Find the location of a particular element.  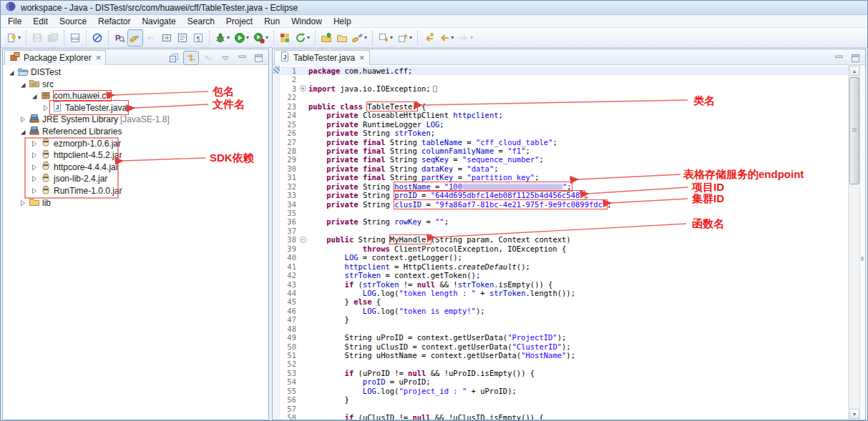

search-icon: ▾ is located at coordinates (359, 38).